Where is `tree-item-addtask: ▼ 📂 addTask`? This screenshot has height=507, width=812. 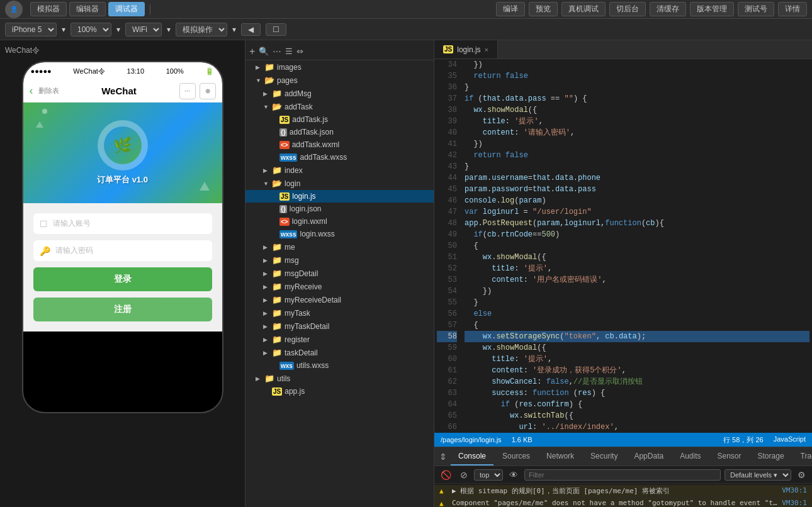
tree-item-addtask: ▼ 📂 addTask is located at coordinates (340, 107).